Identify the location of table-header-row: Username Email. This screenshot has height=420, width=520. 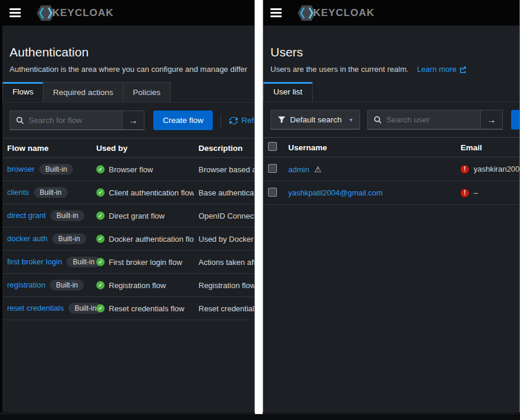
(391, 147).